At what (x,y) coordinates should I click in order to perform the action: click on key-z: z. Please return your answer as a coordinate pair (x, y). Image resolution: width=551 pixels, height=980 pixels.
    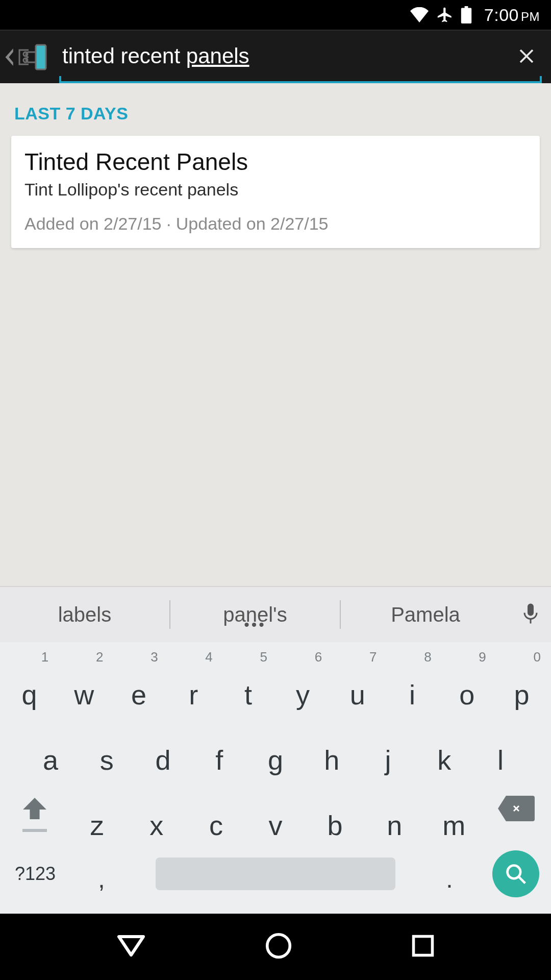
    Looking at the image, I should click on (97, 808).